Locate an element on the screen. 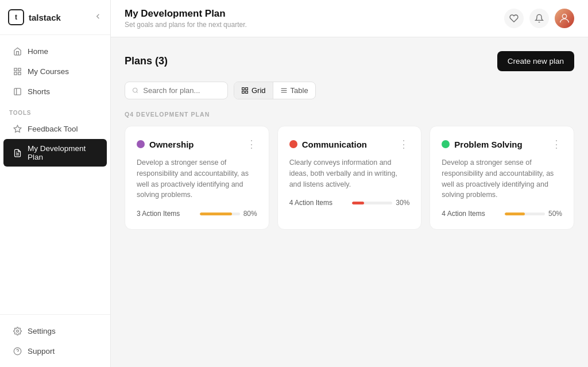 The height and width of the screenshot is (367, 588). progress-area: 80% is located at coordinates (229, 214).